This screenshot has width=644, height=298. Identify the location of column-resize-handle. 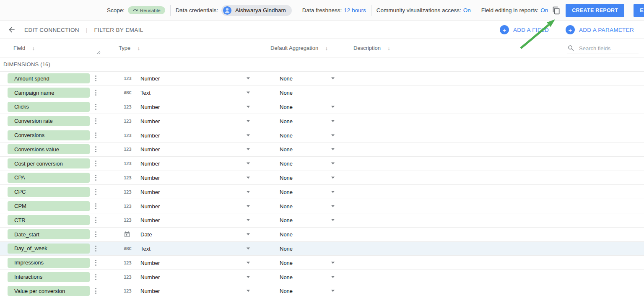
(99, 52).